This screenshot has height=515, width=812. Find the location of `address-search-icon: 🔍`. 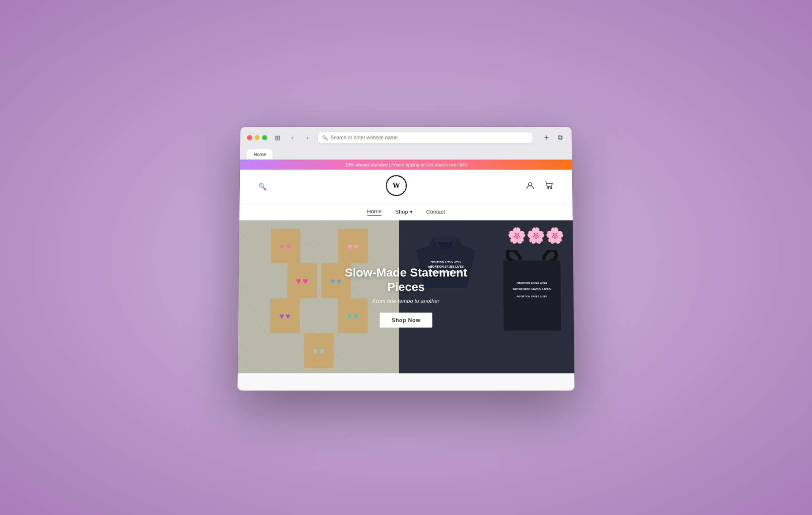

address-search-icon: 🔍 is located at coordinates (325, 138).